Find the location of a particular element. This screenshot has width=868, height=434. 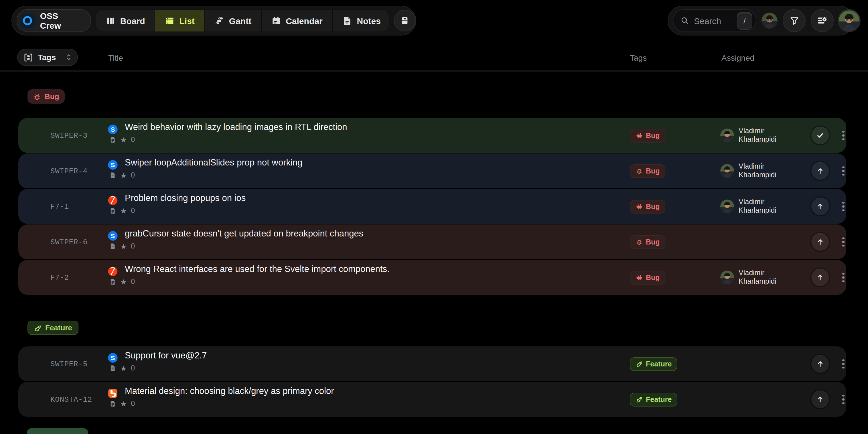

tab-label: Notes is located at coordinates (369, 21).